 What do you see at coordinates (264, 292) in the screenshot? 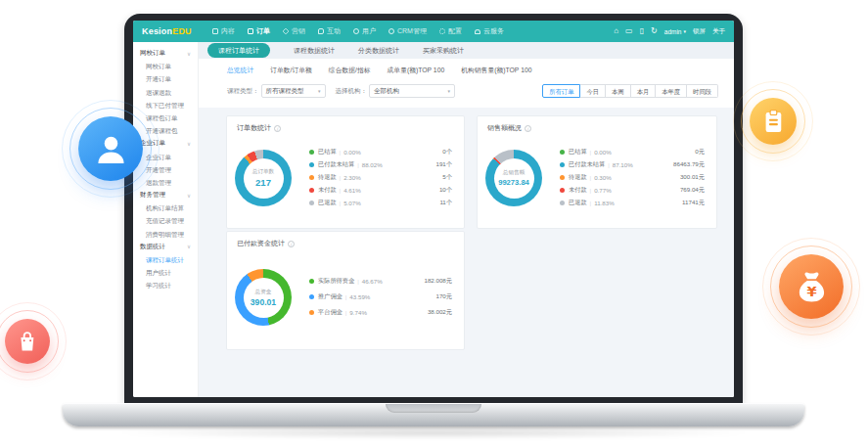
I see `donut-center-label: 总资金` at bounding box center [264, 292].